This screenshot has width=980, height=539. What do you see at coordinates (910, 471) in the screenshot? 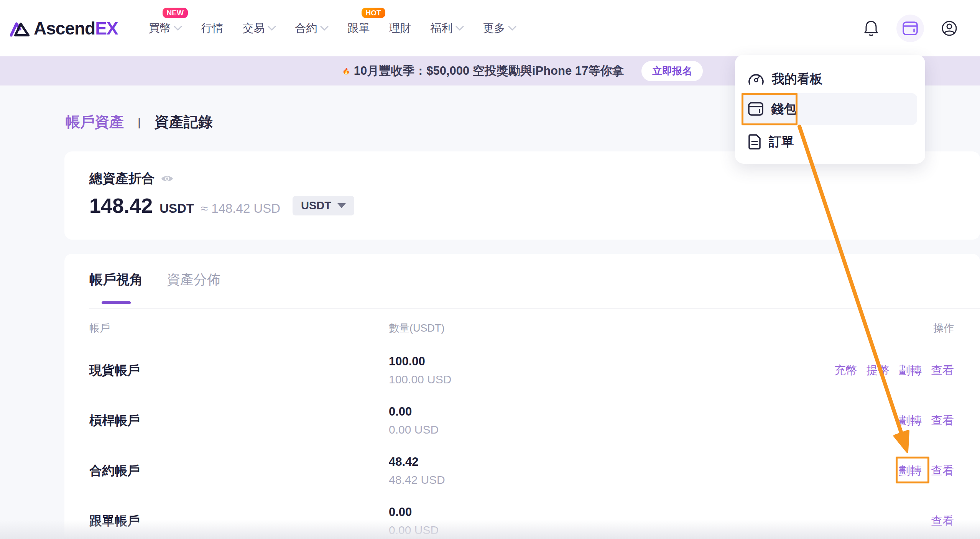
I see `transfer-link-highlighted: 劃轉` at bounding box center [910, 471].